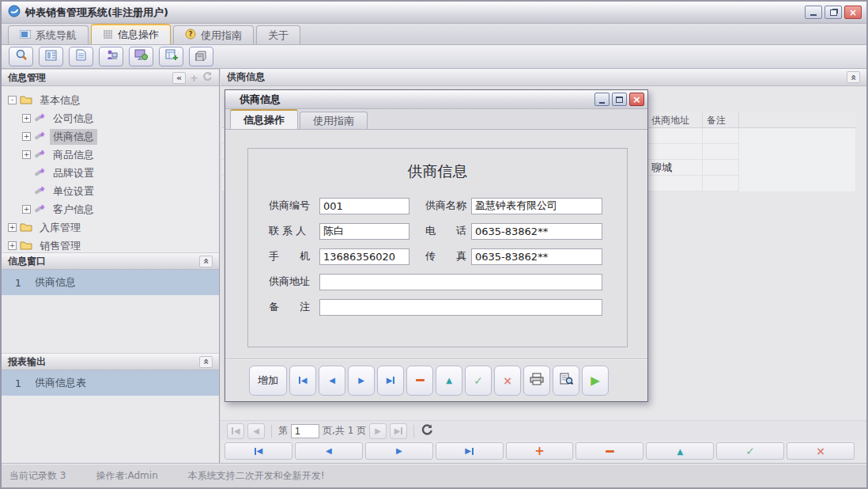 The height and width of the screenshot is (489, 868). I want to click on tab-about: 关于, so click(278, 35).